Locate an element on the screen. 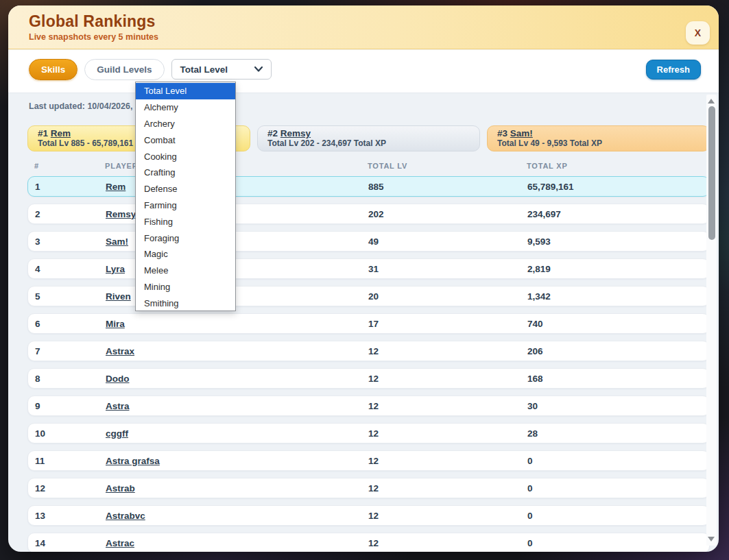 Image resolution: width=729 pixels, height=560 pixels. scroll-up-arrow-icon is located at coordinates (711, 101).